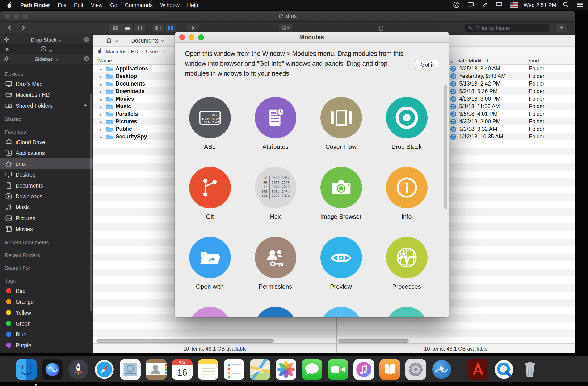 Image resolution: width=588 pixels, height=386 pixels. What do you see at coordinates (193, 5) in the screenshot?
I see `menu-help: Help` at bounding box center [193, 5].